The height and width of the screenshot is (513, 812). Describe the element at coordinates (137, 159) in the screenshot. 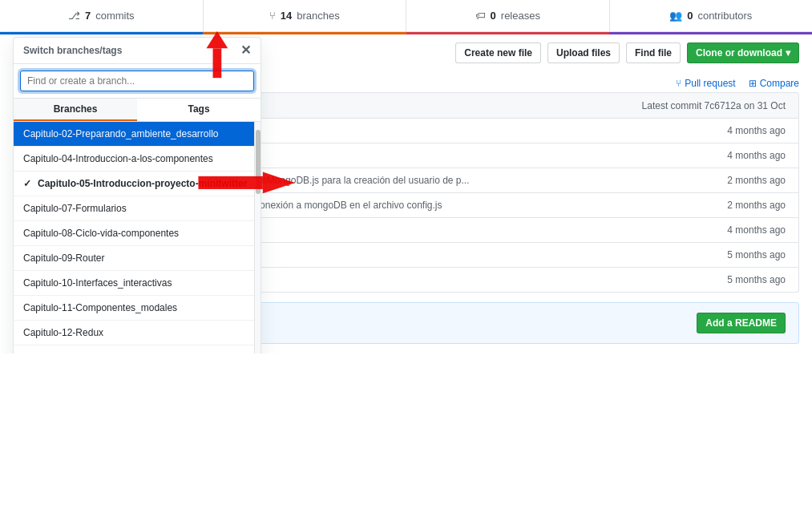

I see `branch-item-1: Capitulo-04-Introduccion-a-los-component…` at that location.